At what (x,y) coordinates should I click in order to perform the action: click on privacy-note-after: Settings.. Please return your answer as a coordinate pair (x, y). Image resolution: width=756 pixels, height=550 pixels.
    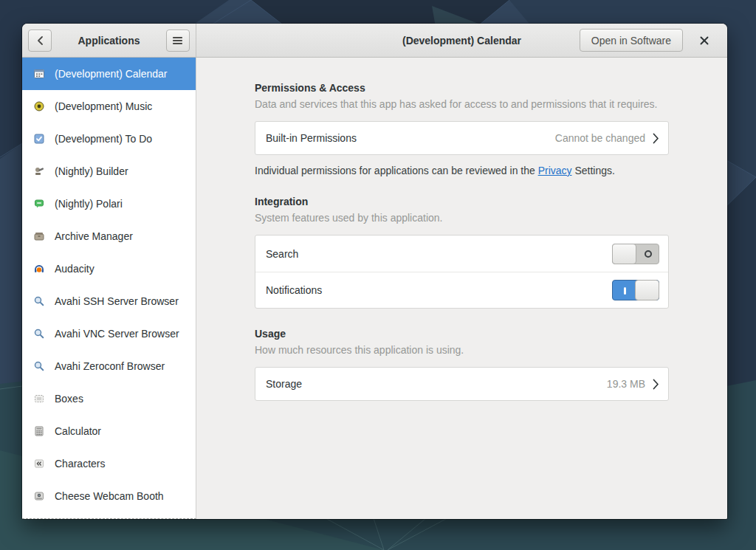
    Looking at the image, I should click on (594, 171).